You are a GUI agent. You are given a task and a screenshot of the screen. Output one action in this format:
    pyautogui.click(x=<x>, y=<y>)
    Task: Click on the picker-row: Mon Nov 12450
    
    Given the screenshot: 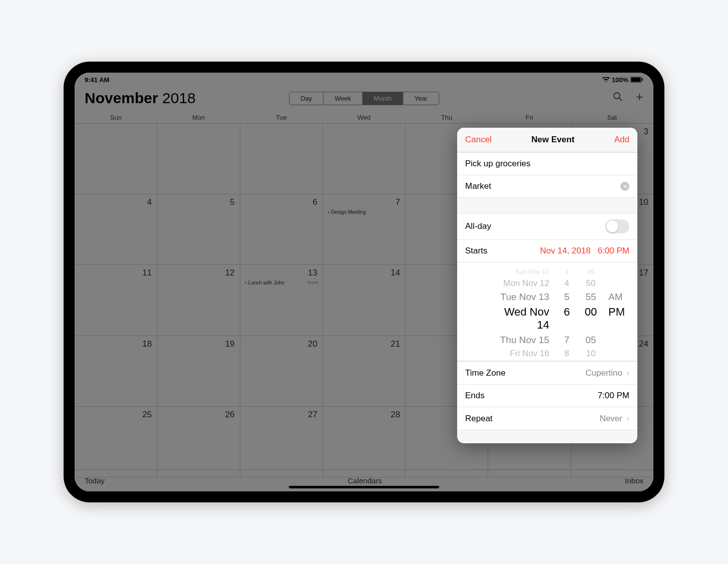 What is the action you would take?
    pyautogui.click(x=547, y=284)
    